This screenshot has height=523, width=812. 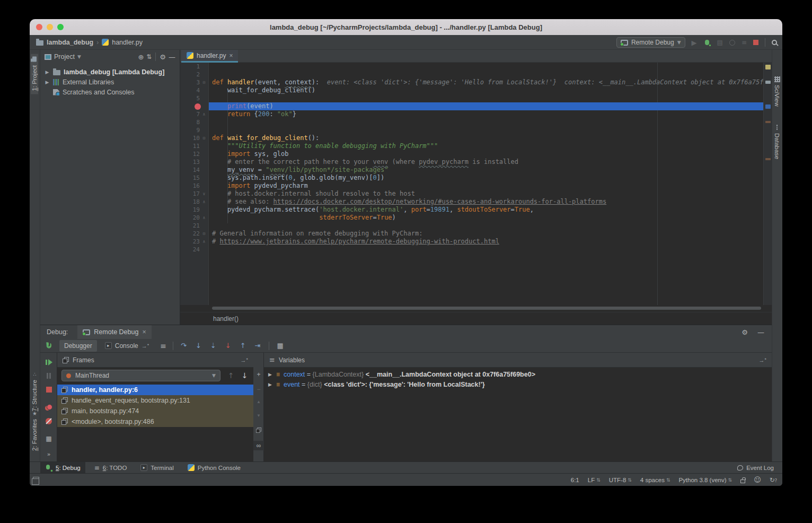 What do you see at coordinates (80, 57) in the screenshot?
I see `chevron-down-icon: ▼` at bounding box center [80, 57].